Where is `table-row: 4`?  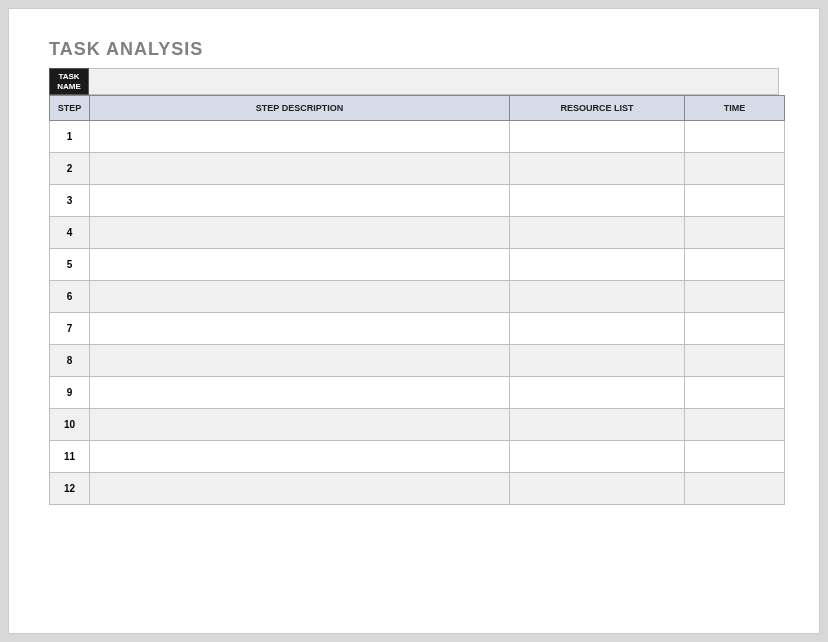
table-row: 4 is located at coordinates (418, 233).